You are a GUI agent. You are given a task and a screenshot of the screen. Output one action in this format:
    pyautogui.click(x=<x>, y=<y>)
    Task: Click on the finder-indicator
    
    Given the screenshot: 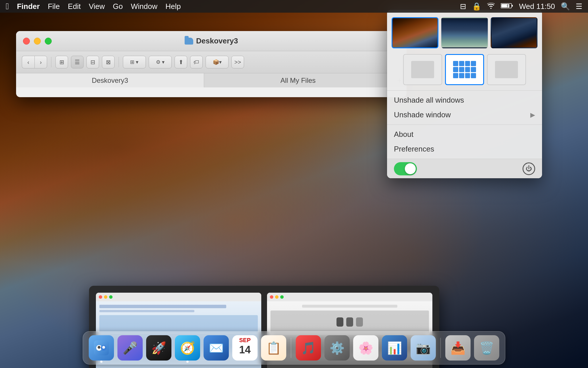 What is the action you would take?
    pyautogui.click(x=101, y=362)
    